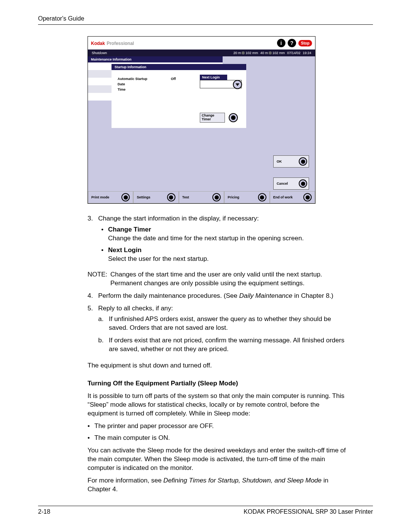 The width and height of the screenshot is (411, 532). I want to click on sleep-bullet-1: The printer and paper processor are OFF., so click(222, 427).